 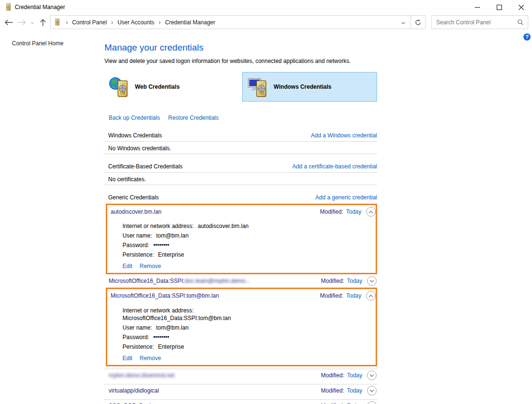 What do you see at coordinates (302, 87) in the screenshot?
I see `tile-label: Windows Credentials` at bounding box center [302, 87].